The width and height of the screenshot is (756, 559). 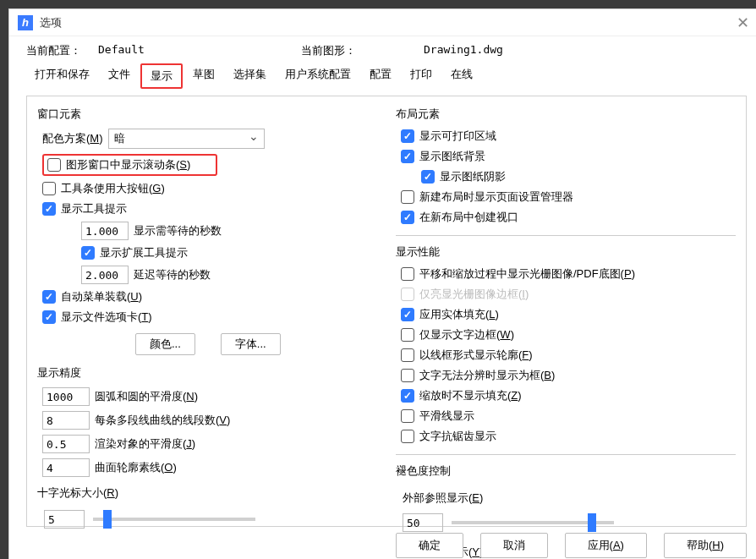 I want to click on highlight-scrollbar-option: 图形窗口中显示滚动条(S), so click(x=130, y=165).